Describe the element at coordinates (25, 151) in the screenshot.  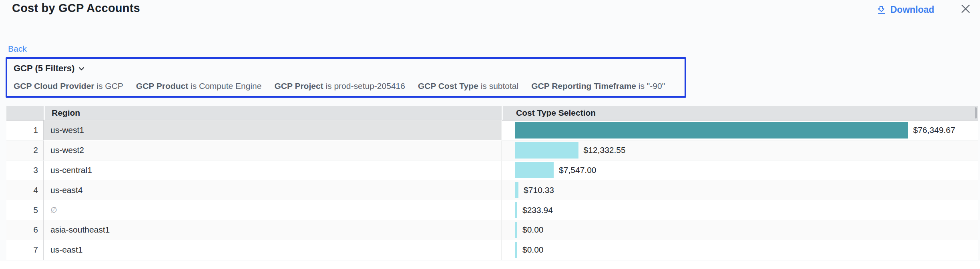
I see `row-number: 2` at that location.